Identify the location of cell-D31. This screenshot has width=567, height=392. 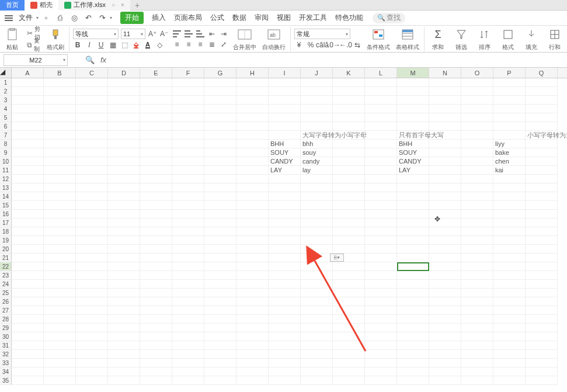
(124, 346).